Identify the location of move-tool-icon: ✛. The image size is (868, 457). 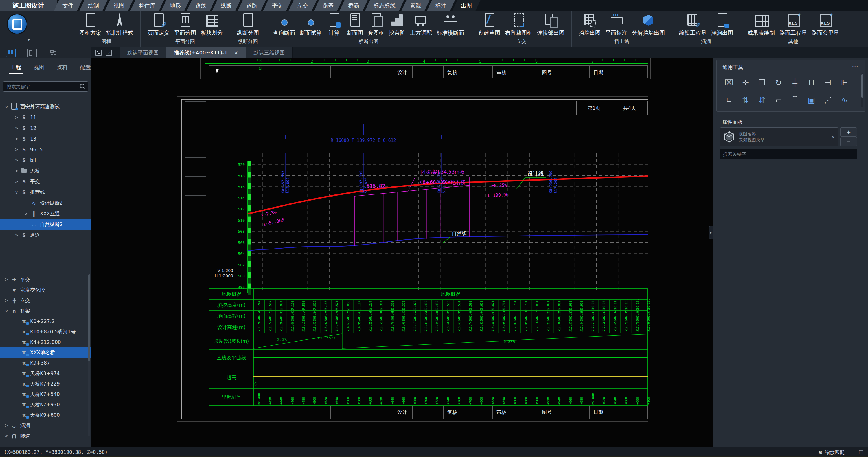
(745, 83).